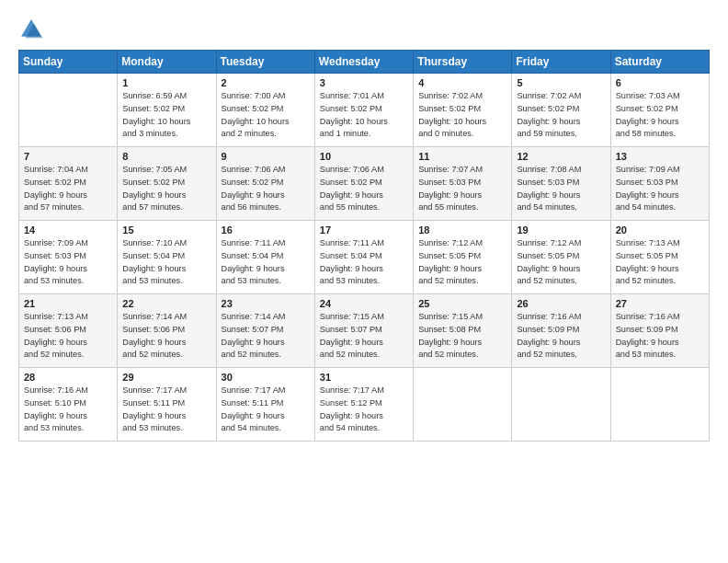 The height and width of the screenshot is (563, 728). What do you see at coordinates (166, 156) in the screenshot?
I see `day-number: 8` at bounding box center [166, 156].